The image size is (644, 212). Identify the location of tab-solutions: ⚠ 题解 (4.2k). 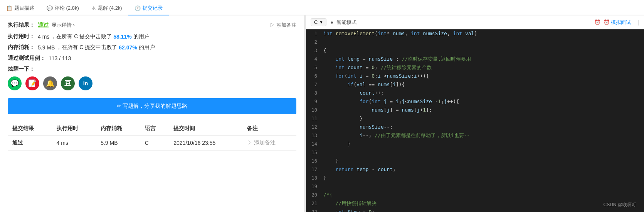
(107, 8).